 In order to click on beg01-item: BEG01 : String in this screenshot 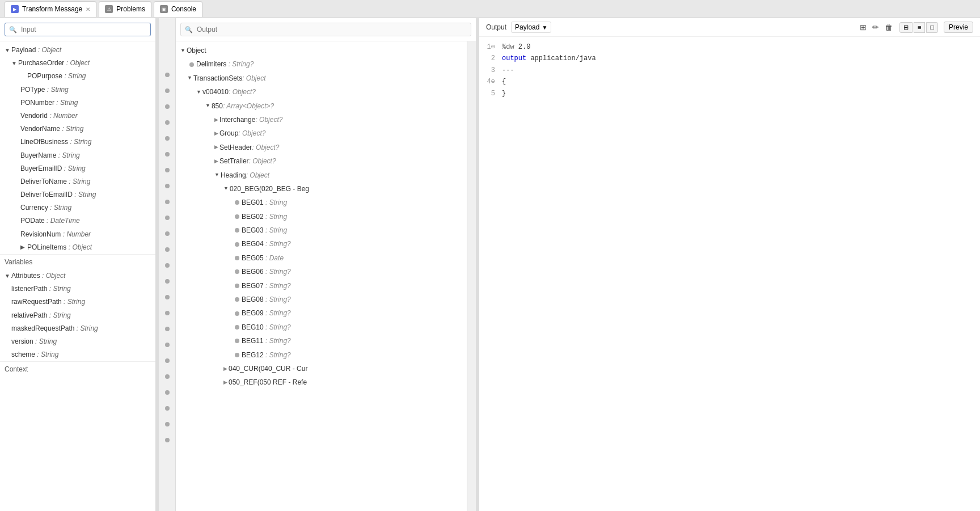, I will do `click(326, 202)`.